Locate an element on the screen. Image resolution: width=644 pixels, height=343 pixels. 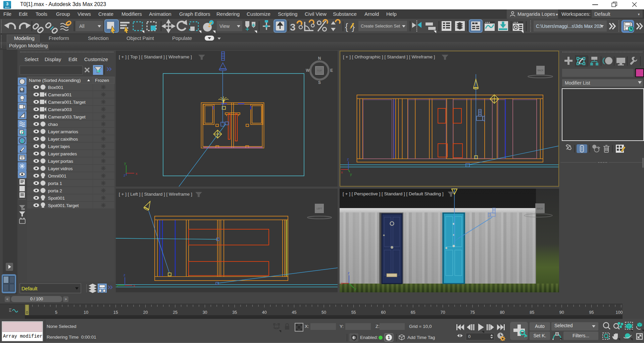
svg-text: 20 is located at coordinates (145, 312).